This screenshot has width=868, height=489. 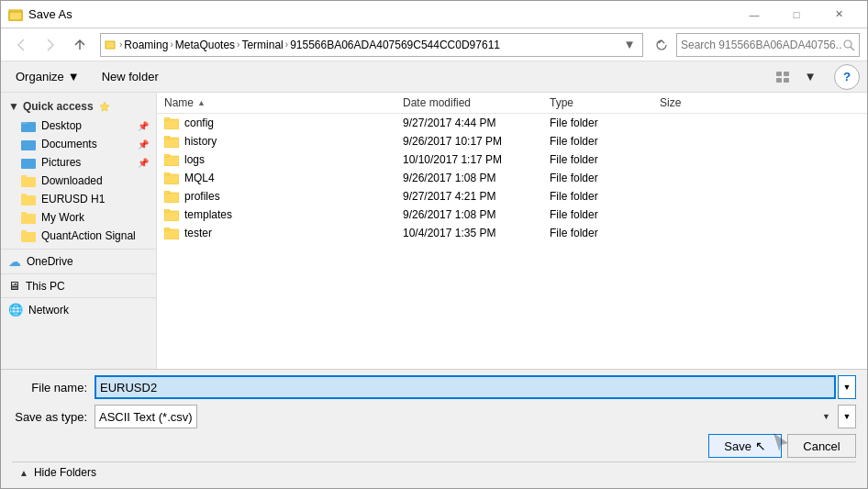 I want to click on name-cell: profiles, so click(x=284, y=196).